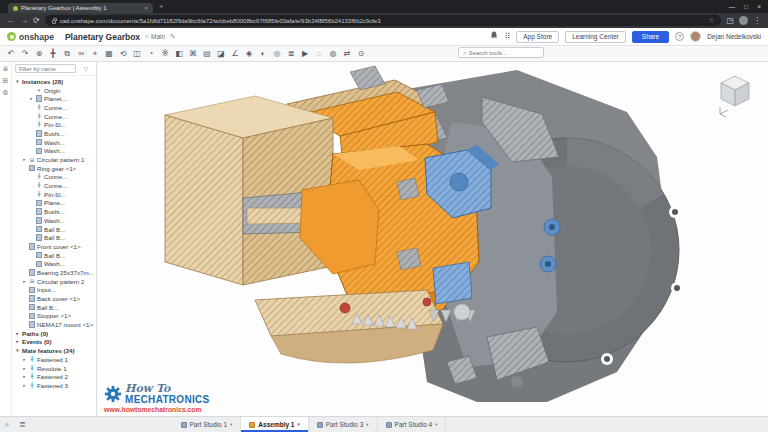  What do you see at coordinates (24, 21) in the screenshot?
I see `forward-icon: →` at bounding box center [24, 21].